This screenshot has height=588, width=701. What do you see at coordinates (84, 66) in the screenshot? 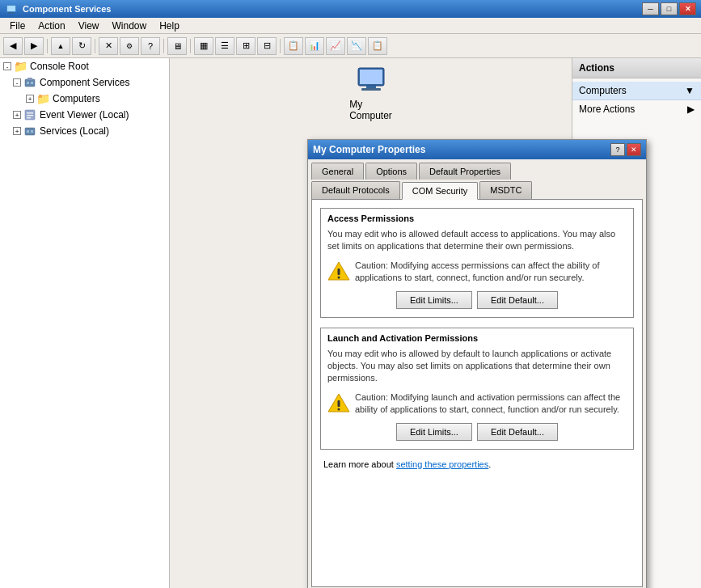
I see `tree-item-console-root: - 📁 Console Root` at bounding box center [84, 66].